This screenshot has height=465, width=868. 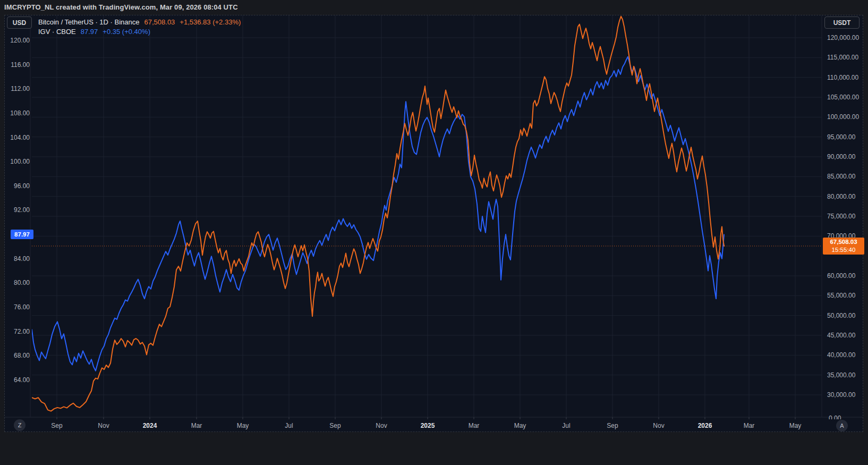 I want to click on legend-igv-price: 87.97, so click(x=89, y=32).